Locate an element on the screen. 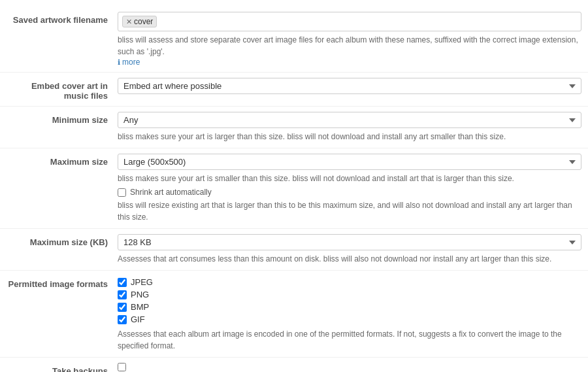 The height and width of the screenshot is (372, 588). permitted-formats-label: Permitted image formats is located at coordinates (62, 282).